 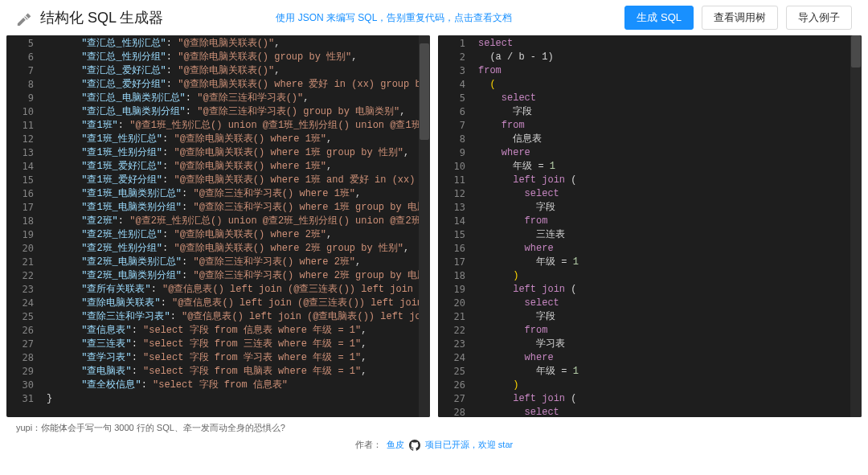 I want to click on code-line: "查1班_性别分组": "@查除电脑关联表() where 1班 group b…, so click(x=236, y=153).